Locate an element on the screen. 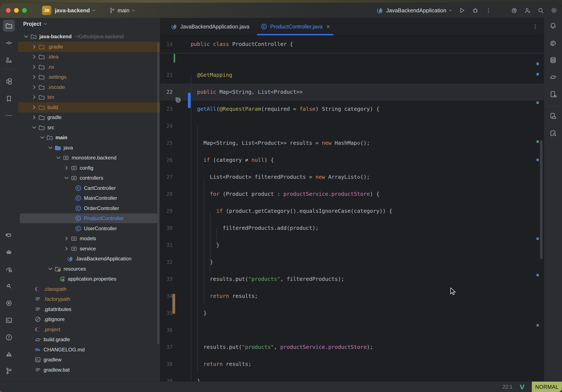  tree-item-service: service is located at coordinates (89, 249).